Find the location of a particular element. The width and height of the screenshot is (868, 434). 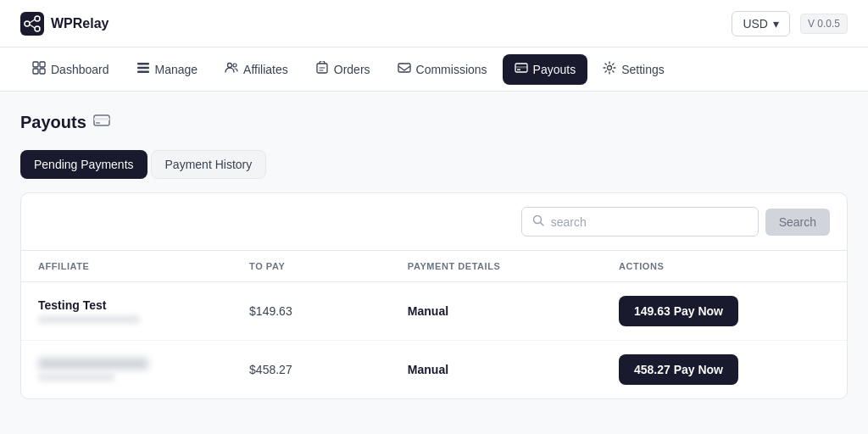

payment-details-2: Manual is located at coordinates (514, 370).